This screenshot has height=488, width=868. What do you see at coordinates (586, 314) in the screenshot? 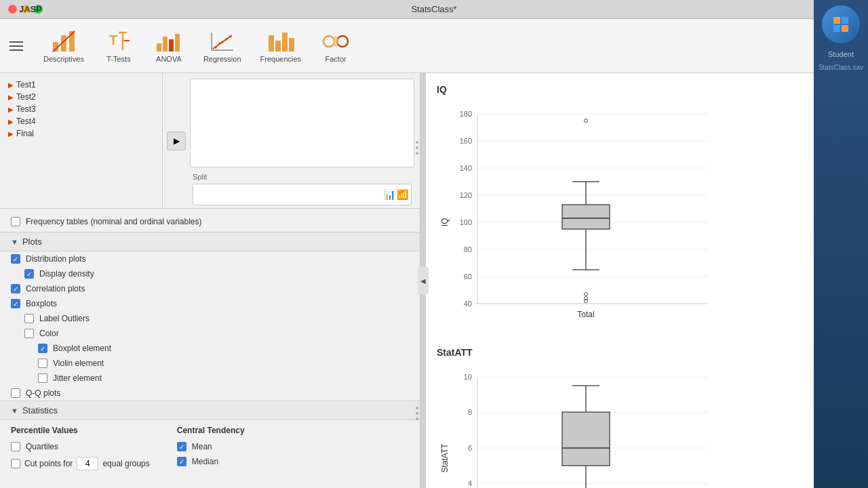
I see `iq-x-label: Total` at bounding box center [586, 314].